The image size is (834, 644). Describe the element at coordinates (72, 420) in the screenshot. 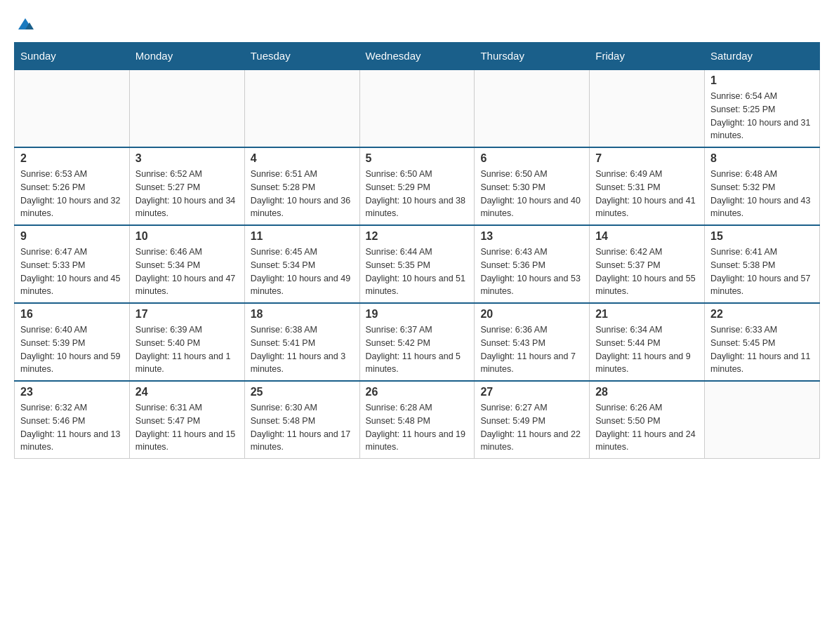

I see `calendar-cell: 23Sunrise: 6:32 AMSunset: 5:46 PMDayligh…` at that location.